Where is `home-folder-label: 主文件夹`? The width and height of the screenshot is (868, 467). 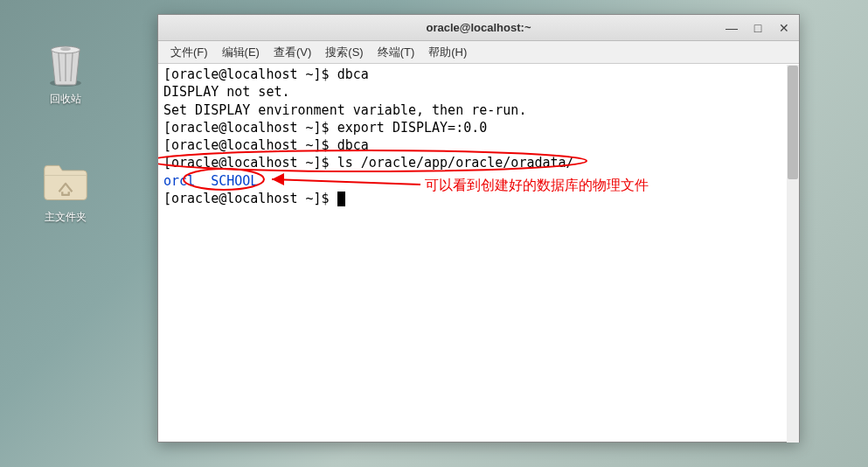
home-folder-label: 主文件夹 is located at coordinates (66, 217).